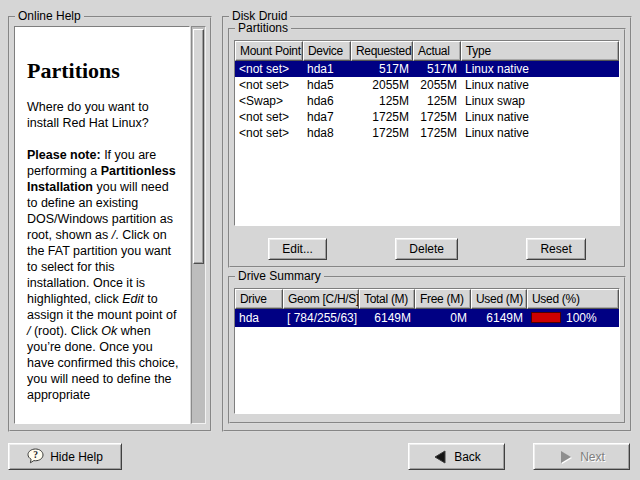 The image size is (640, 480). Describe the element at coordinates (327, 51) in the screenshot. I see `column-header-device: Device` at that location.